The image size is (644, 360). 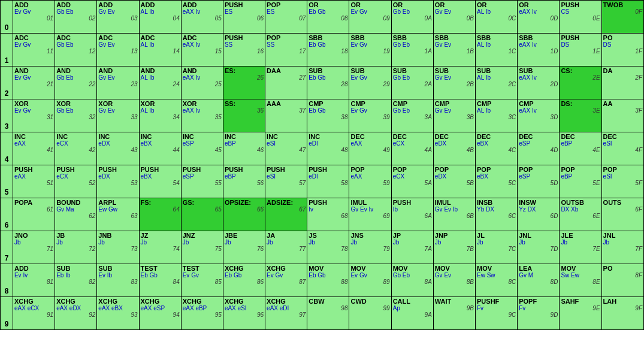 I want to click on opcode-hex: 52, so click(x=75, y=183).